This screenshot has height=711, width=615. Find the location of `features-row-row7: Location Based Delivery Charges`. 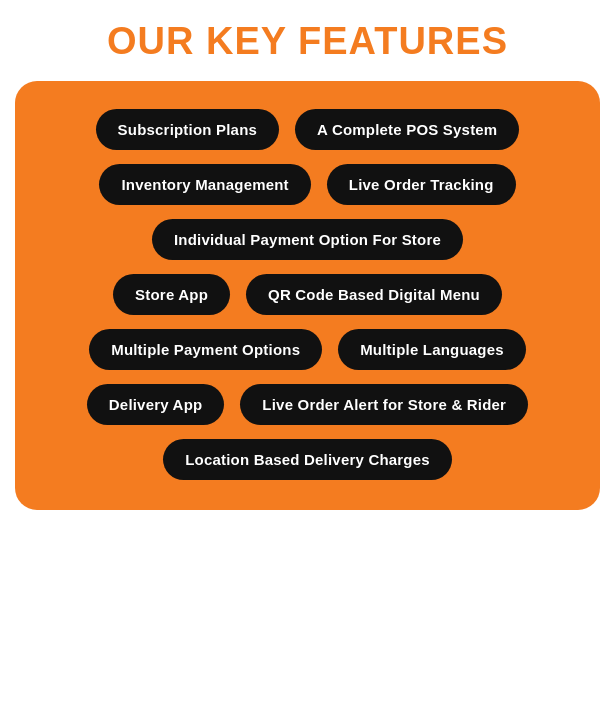

features-row-row7: Location Based Delivery Charges is located at coordinates (308, 460).